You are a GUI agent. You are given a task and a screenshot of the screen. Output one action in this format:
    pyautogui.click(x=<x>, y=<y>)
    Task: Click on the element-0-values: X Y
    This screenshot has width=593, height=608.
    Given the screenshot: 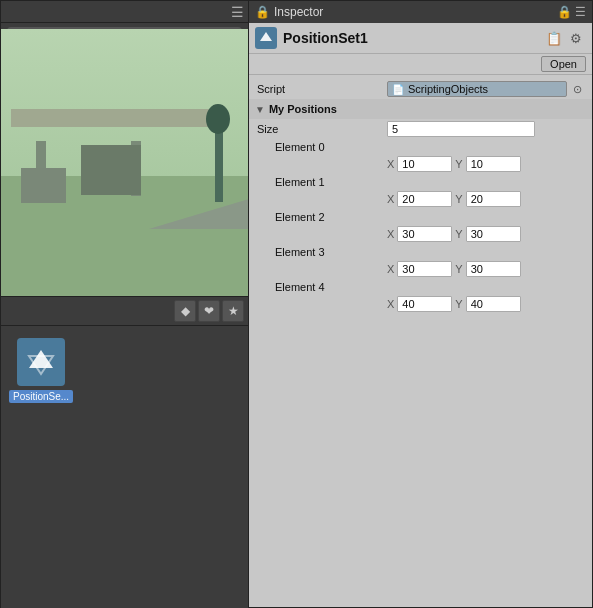 What is the action you would take?
    pyautogui.click(x=486, y=164)
    